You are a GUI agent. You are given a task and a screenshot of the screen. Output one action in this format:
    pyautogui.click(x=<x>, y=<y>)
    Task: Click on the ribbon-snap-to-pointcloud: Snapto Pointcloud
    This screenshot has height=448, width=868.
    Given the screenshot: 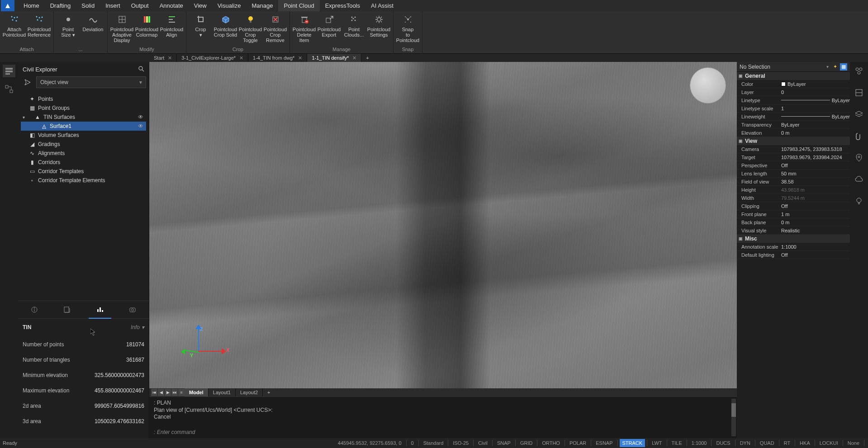 What is the action you would take?
    pyautogui.click(x=408, y=29)
    